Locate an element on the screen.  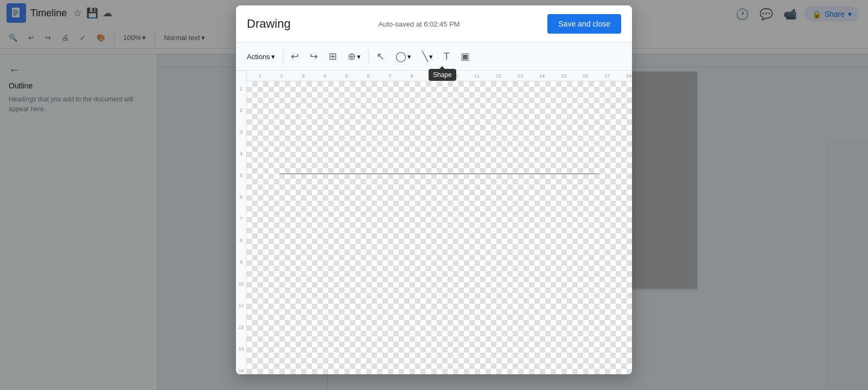
ruler-v-number: 5 is located at coordinates (241, 168).